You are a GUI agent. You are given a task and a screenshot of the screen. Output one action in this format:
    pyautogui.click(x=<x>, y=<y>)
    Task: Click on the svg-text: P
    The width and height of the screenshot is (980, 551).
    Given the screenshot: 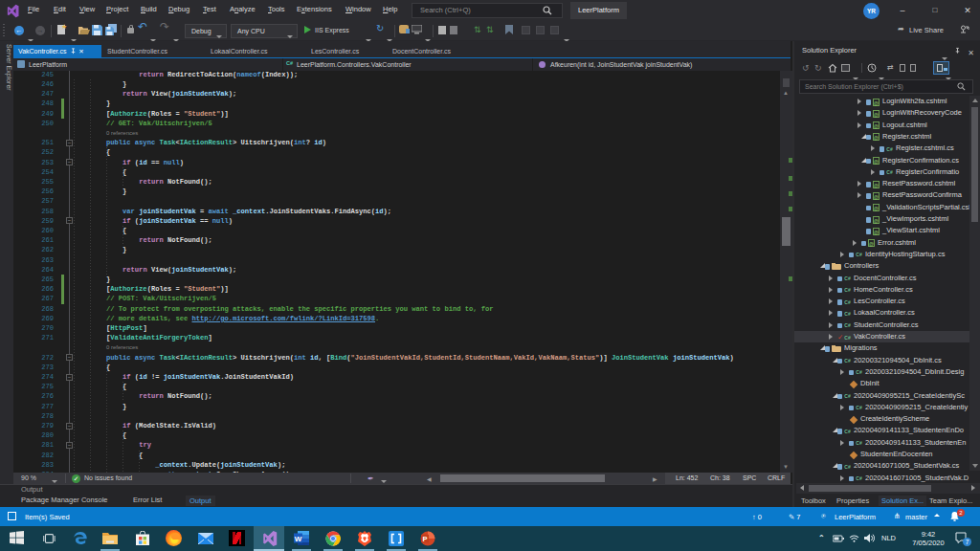 What is the action you would take?
    pyautogui.click(x=425, y=538)
    